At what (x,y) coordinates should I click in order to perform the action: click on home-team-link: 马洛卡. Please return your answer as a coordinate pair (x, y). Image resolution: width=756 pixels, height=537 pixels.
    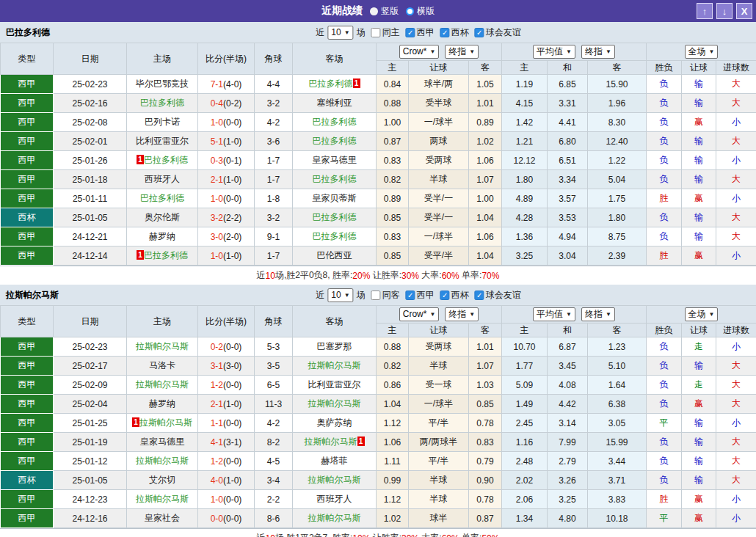
    Looking at the image, I should click on (163, 366).